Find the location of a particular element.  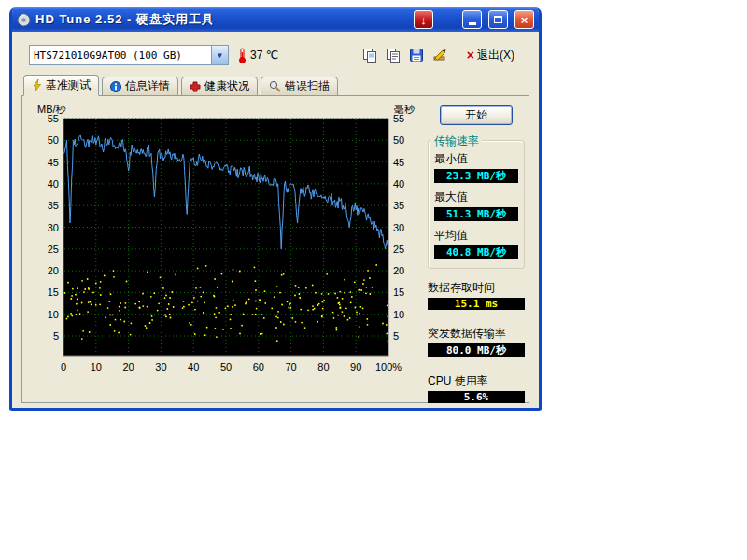

tab-health-label: 健康状况 is located at coordinates (227, 86).